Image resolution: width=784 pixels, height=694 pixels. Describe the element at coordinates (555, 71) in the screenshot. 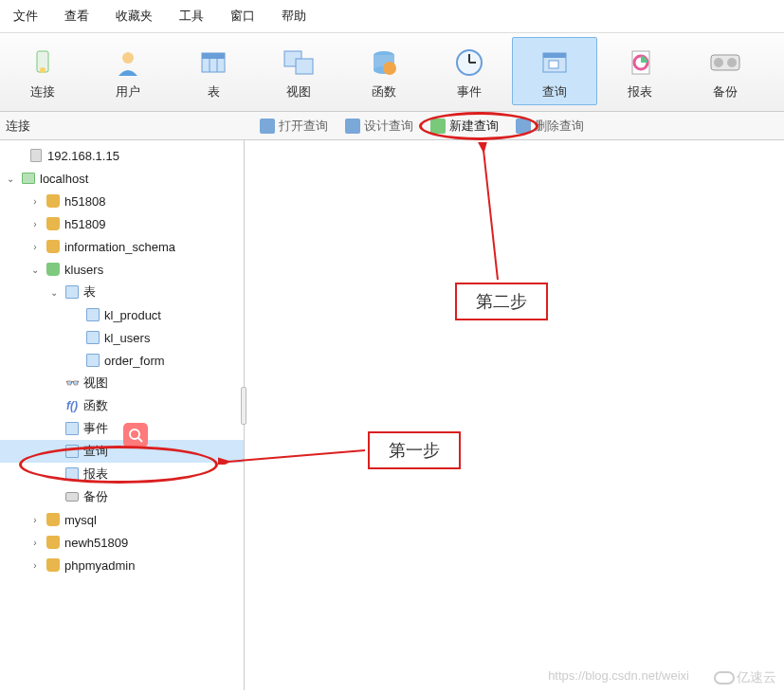

I see `query-button: 查询` at that location.